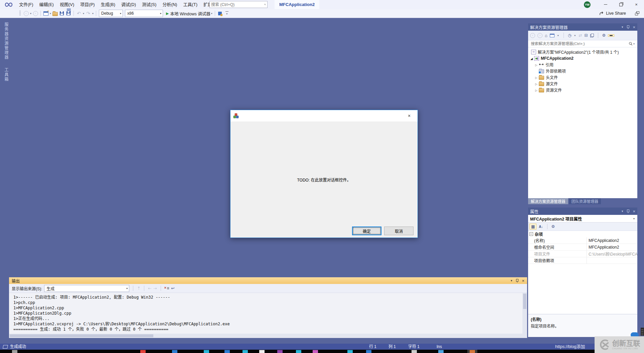 The height and width of the screenshot is (353, 644). I want to click on menu-item: 调试(D), so click(129, 5).